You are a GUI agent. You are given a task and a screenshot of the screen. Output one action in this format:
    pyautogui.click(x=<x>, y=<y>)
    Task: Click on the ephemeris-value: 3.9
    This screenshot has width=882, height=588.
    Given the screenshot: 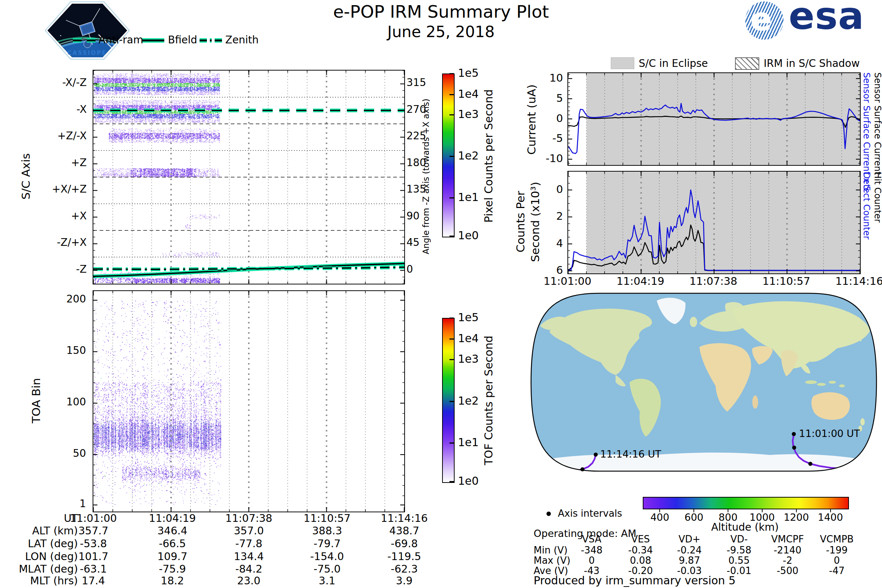 What is the action you would take?
    pyautogui.click(x=404, y=581)
    